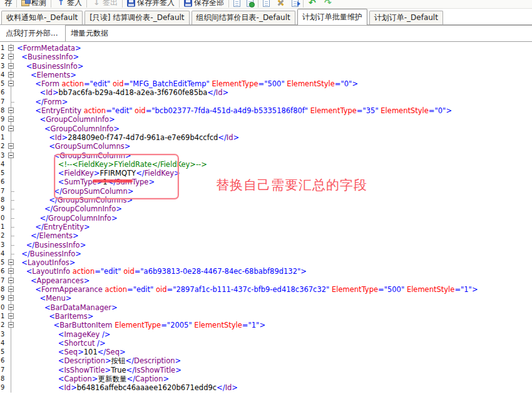 This screenshot has width=532, height=397. What do you see at coordinates (266, 200) in the screenshot?
I see `code-line: 8 </GroupSumColumns>` at bounding box center [266, 200].